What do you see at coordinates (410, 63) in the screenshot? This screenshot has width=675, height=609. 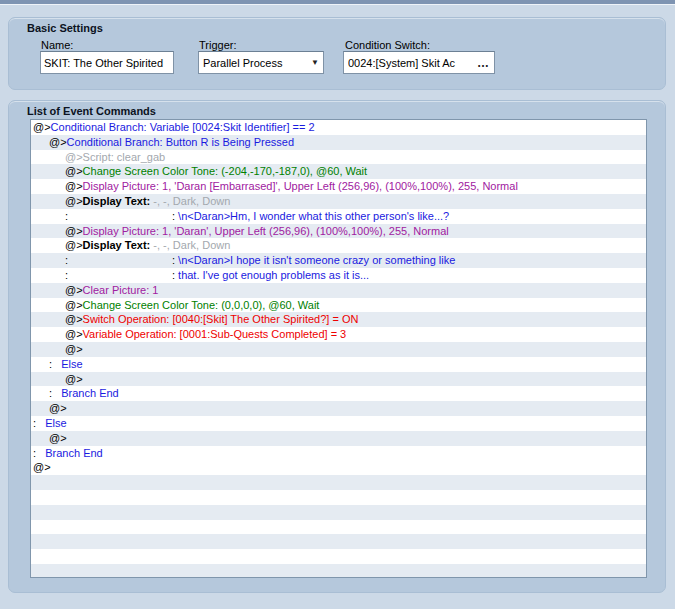 I see `condition-switch-value: 0024:[System] Skit Ac` at bounding box center [410, 63].